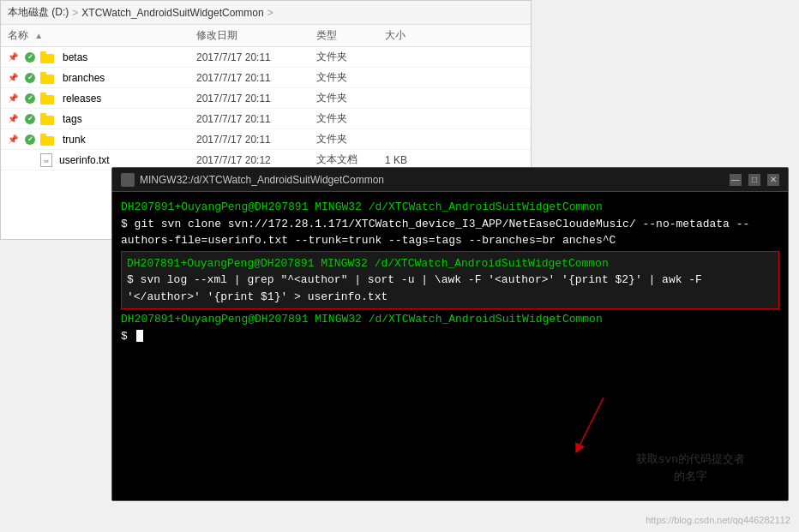  What do you see at coordinates (102, 119) in the screenshot?
I see `file-name: 📌 ✓ tags` at bounding box center [102, 119].